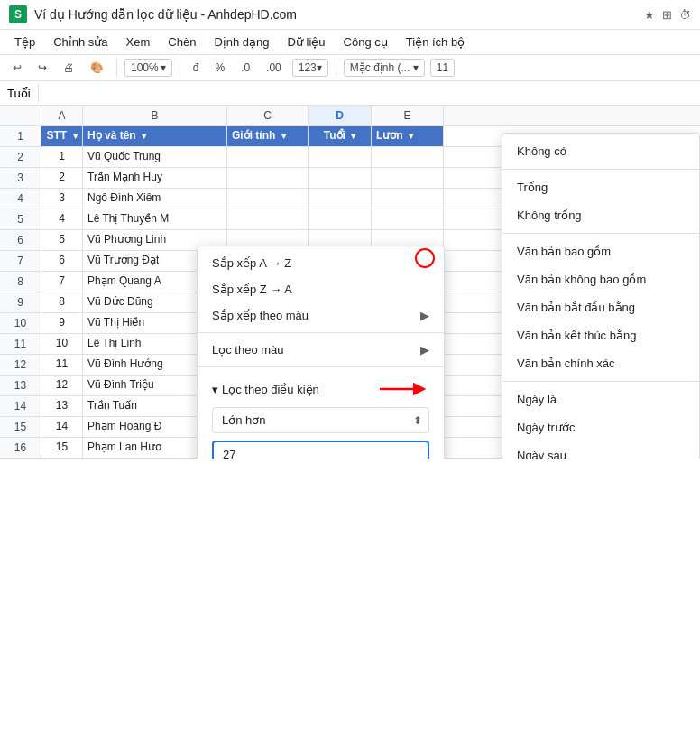 The width and height of the screenshot is (700, 742). I want to click on font-size-value: 11, so click(442, 68).